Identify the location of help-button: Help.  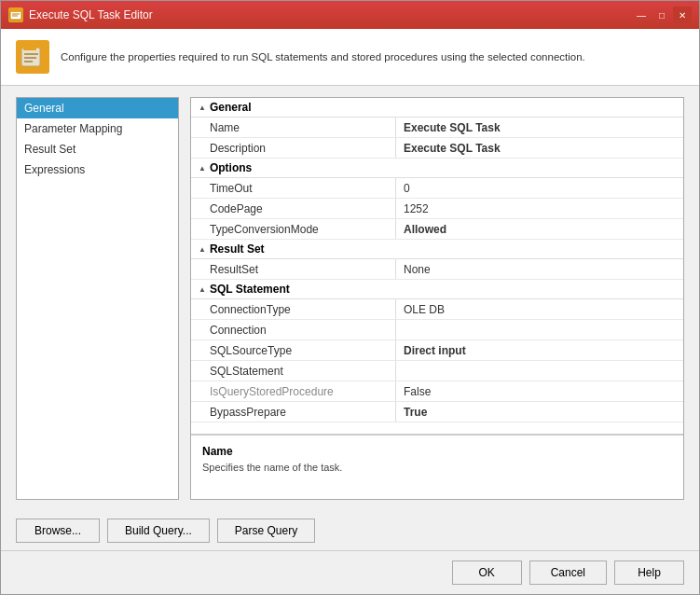
(649, 573).